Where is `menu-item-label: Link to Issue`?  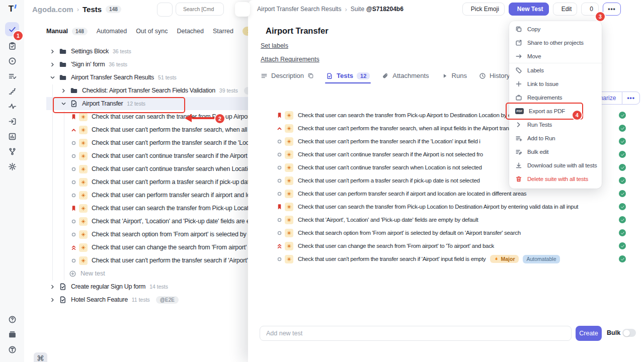 menu-item-label: Link to Issue is located at coordinates (543, 84).